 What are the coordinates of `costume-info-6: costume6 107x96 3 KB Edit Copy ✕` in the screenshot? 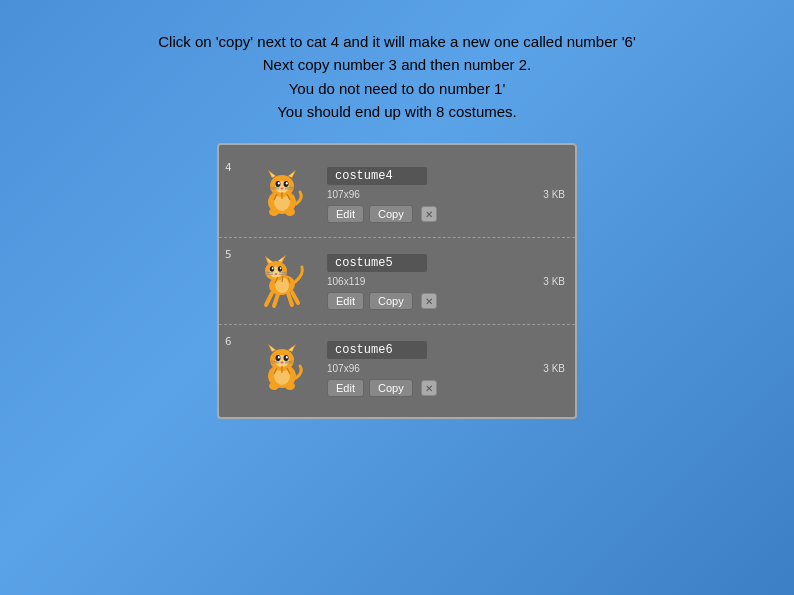 It's located at (446, 368).